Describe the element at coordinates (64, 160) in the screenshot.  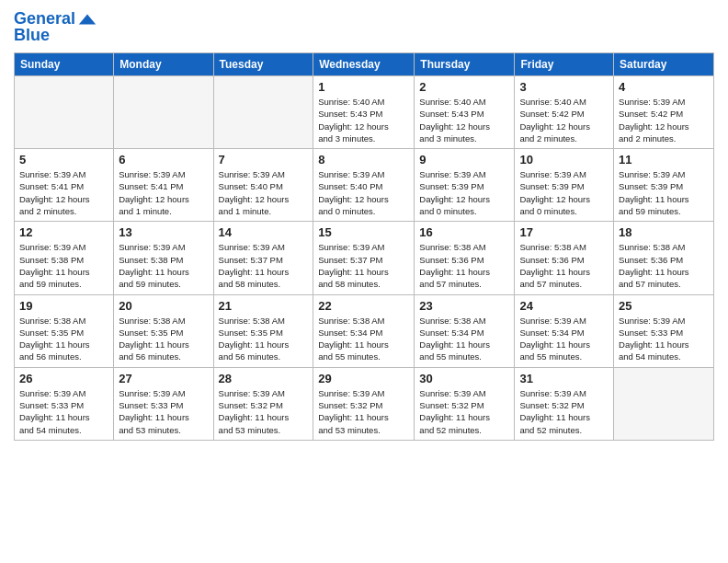
I see `day-number: 5` at that location.